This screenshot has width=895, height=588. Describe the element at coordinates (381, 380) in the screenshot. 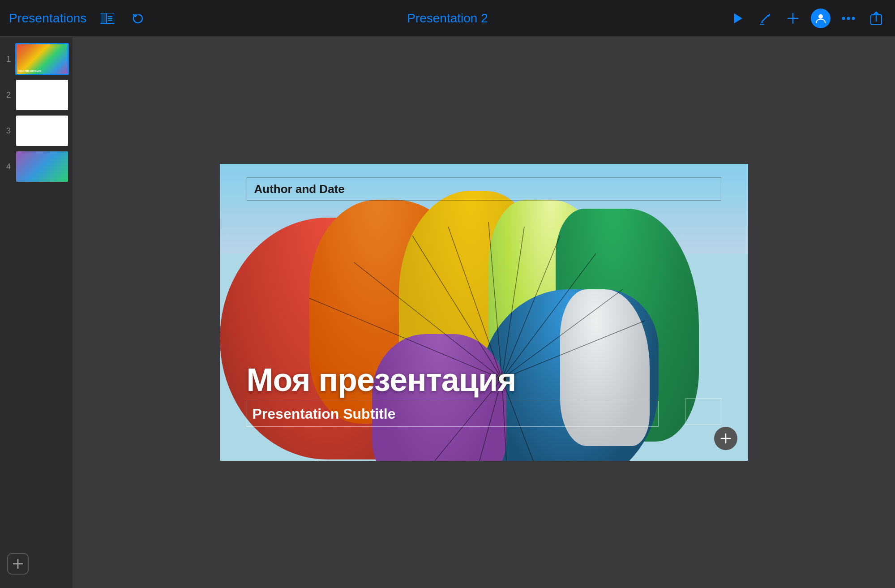

I see `main-title: Моя презентация` at that location.